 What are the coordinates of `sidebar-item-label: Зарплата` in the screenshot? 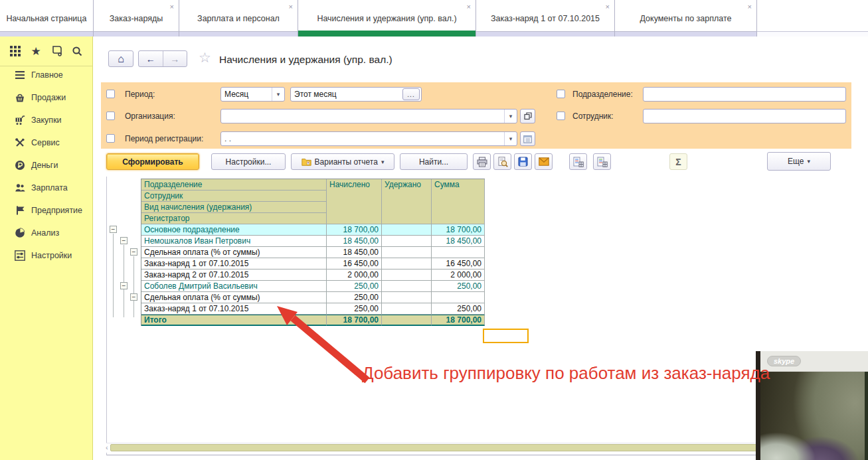 It's located at (49, 188).